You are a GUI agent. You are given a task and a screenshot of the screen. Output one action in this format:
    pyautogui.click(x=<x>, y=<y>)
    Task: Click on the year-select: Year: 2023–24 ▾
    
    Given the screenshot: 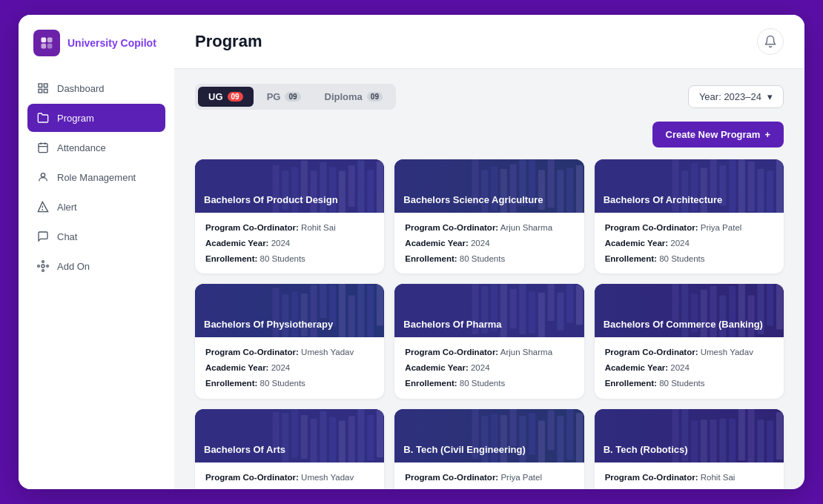 What is the action you would take?
    pyautogui.click(x=736, y=96)
    